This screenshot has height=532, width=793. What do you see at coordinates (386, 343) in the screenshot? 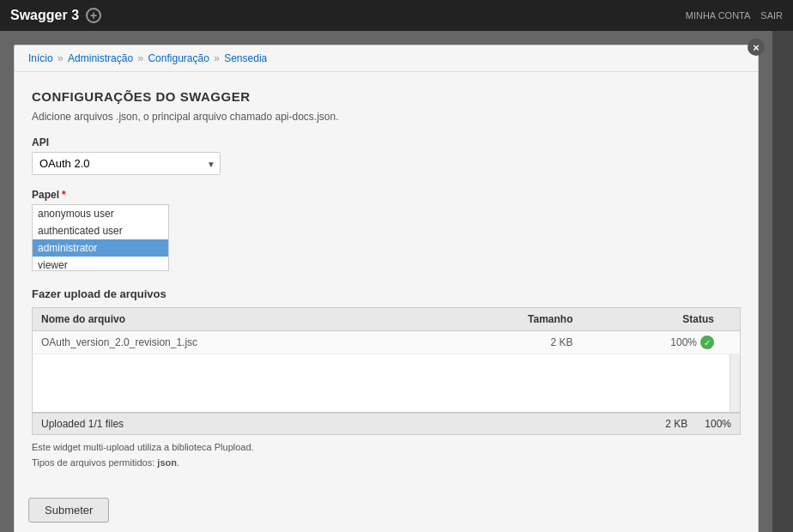
I see `table-row: OAuth_version_2.0_revision_1.jsc 2 KB 10…` at bounding box center [386, 343].